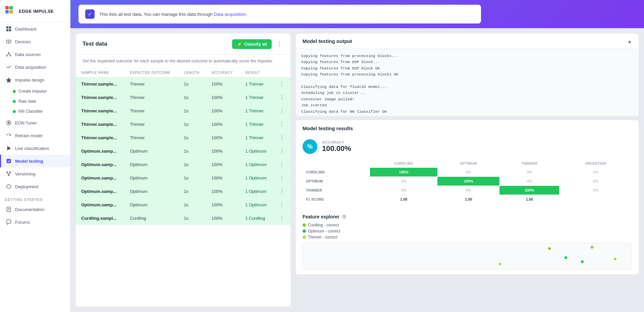 This screenshot has height=312, width=644. Describe the element at coordinates (35, 174) in the screenshot. I see `nav-item-versioning: Versioning` at that location.